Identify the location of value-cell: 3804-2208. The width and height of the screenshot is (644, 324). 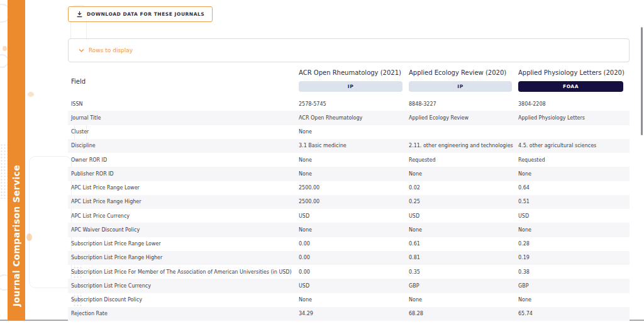
(574, 104).